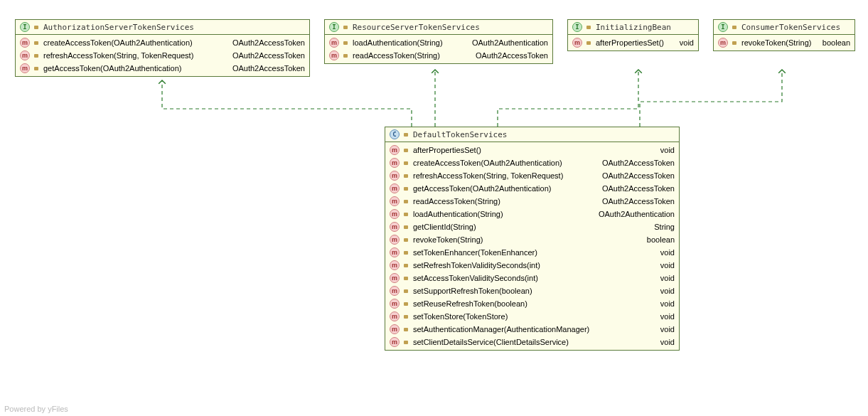  Describe the element at coordinates (532, 278) in the screenshot. I see `method-row: msetAccessTokenValiditySeconds(int)void` at that location.